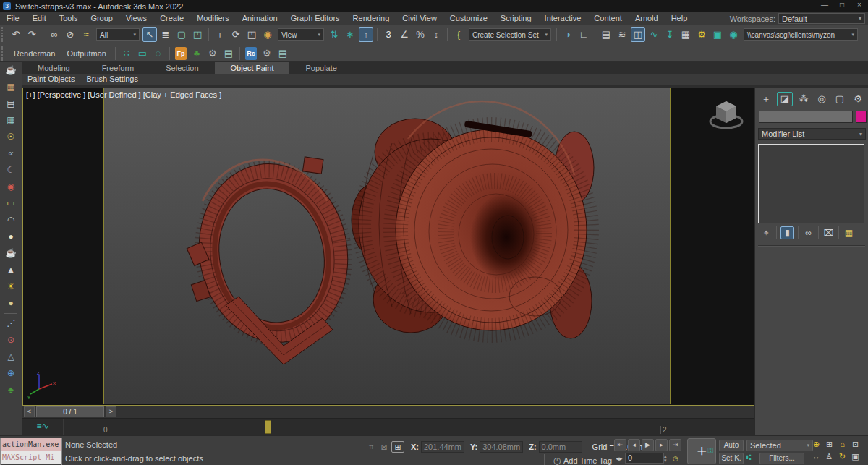 Image resolution: width=868 pixels, height=465 pixels. I want to click on railclone-tools-icon: ⚙, so click(267, 54).